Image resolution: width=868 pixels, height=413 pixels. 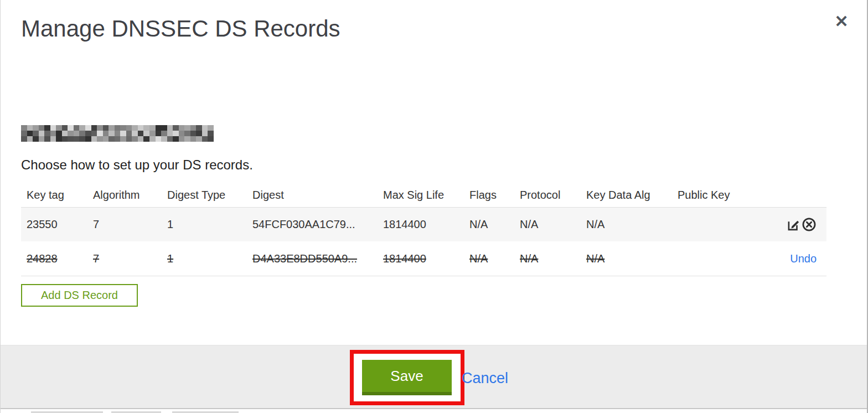 What do you see at coordinates (117, 133) in the screenshot?
I see `redacted-domain-name` at bounding box center [117, 133].